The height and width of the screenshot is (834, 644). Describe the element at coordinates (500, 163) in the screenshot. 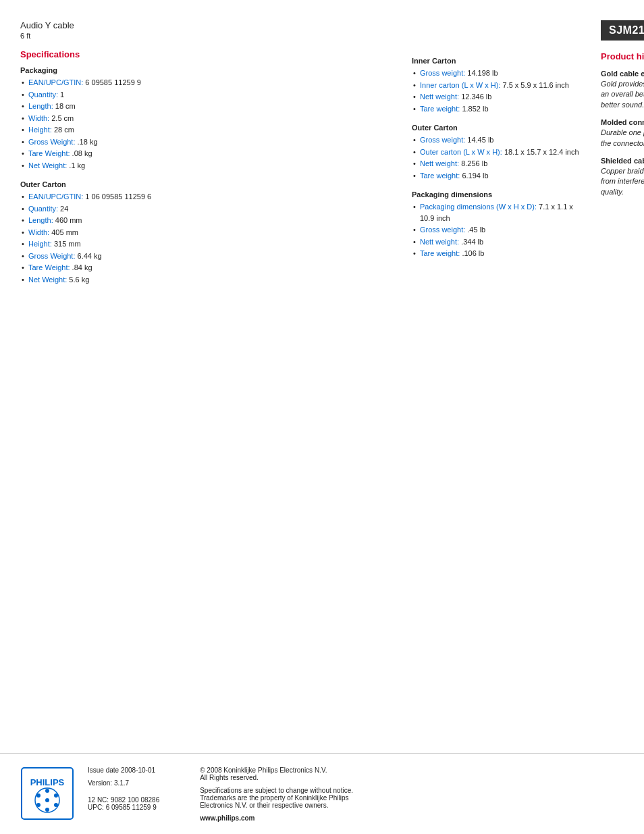

I see `list-item: Nett weight: 8.256 lb` at that location.